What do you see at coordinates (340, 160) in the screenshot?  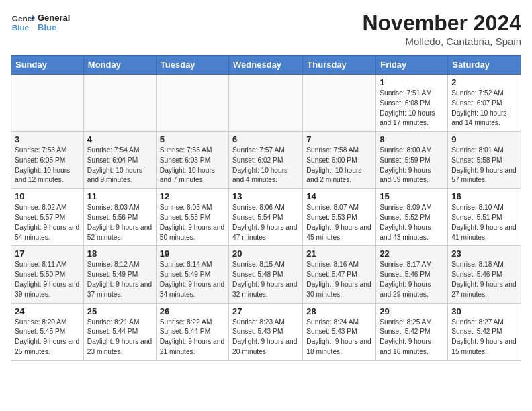 I see `calendar-cell: 7Sunrise: 7:58 AM Sunset: 6:00 PM Daylig…` at bounding box center [340, 160].